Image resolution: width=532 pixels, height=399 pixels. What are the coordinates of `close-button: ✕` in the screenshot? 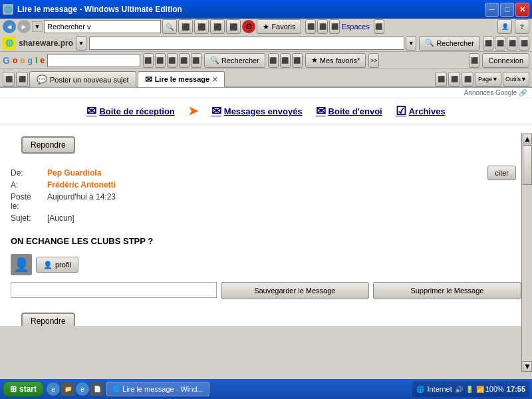 It's located at (523, 9).